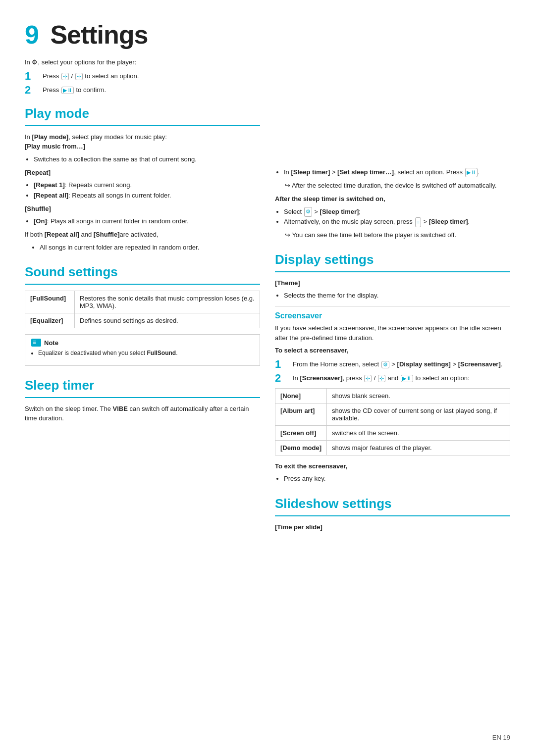  I want to click on after-sleep-on-title: After the sleep timer is switched on,, so click(392, 199).